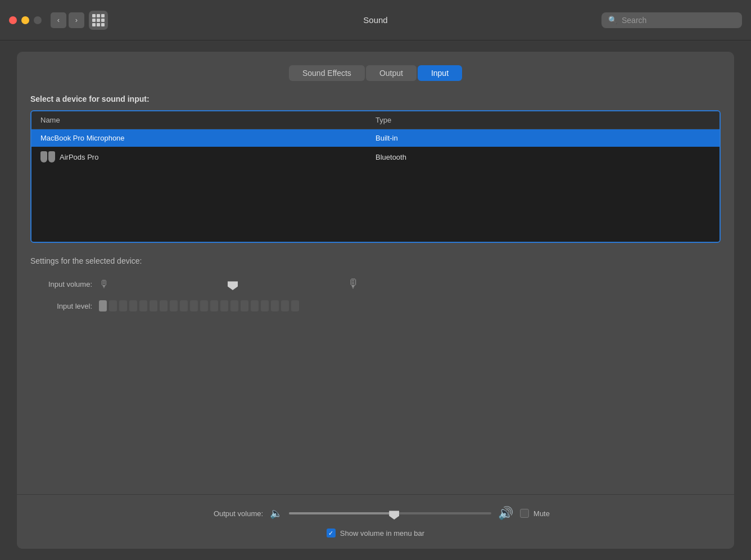 The width and height of the screenshot is (751, 560). I want to click on tab-input: Input, so click(440, 73).